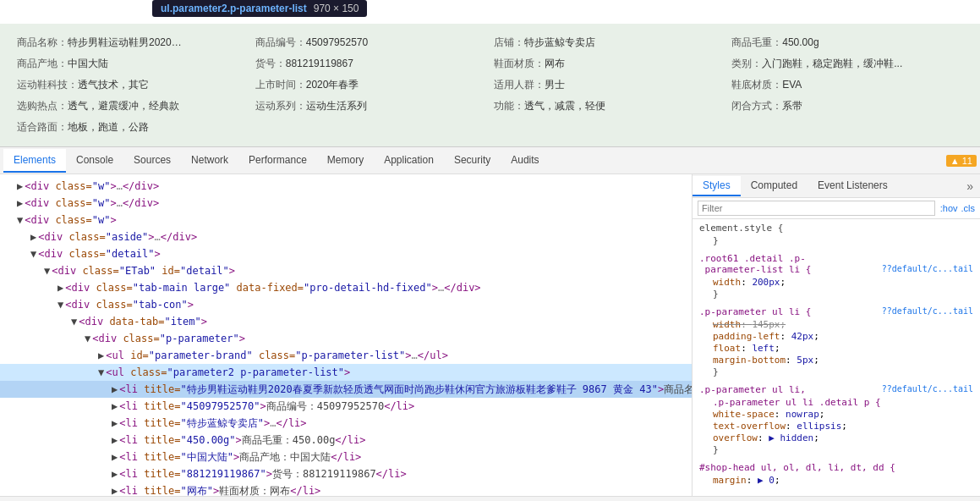  I want to click on dom-line: ▶<li title="45097952570">商品编号：4509795257…, so click(346, 406).